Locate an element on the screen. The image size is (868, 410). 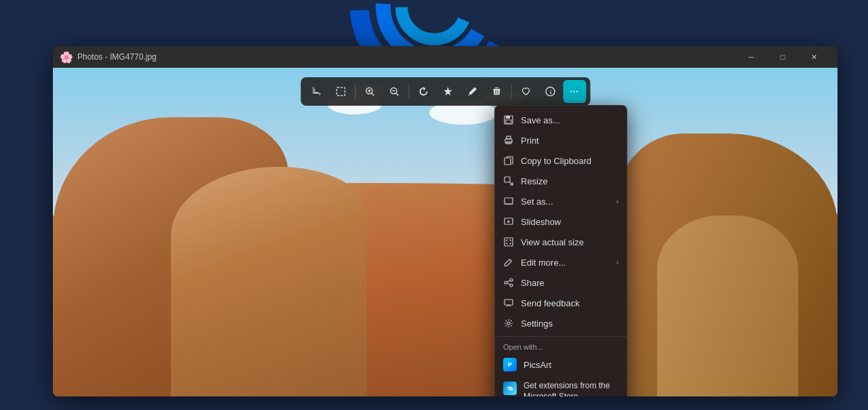
edit-more-arrow: › is located at coordinates (617, 263).